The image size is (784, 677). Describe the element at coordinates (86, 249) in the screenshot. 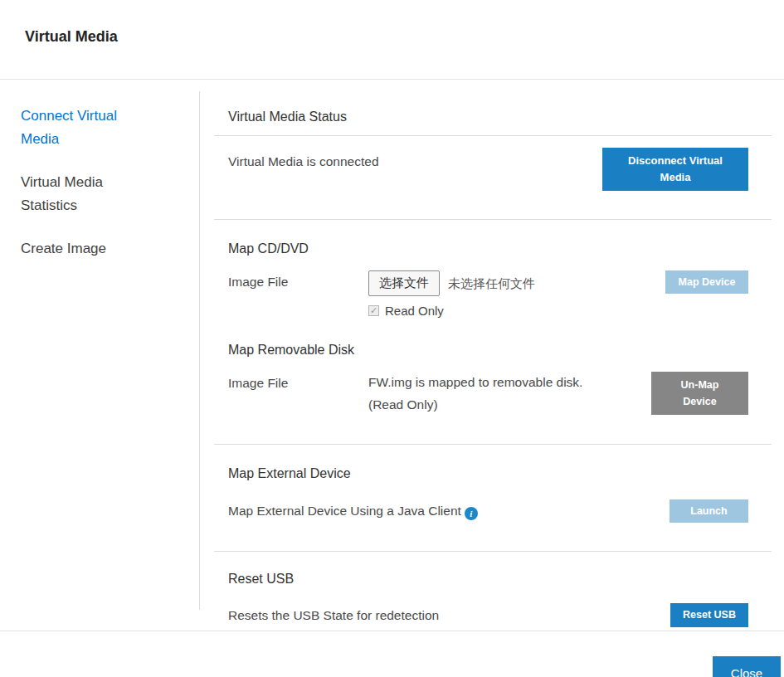

I see `sidebar-item-create-image: Create Image` at that location.